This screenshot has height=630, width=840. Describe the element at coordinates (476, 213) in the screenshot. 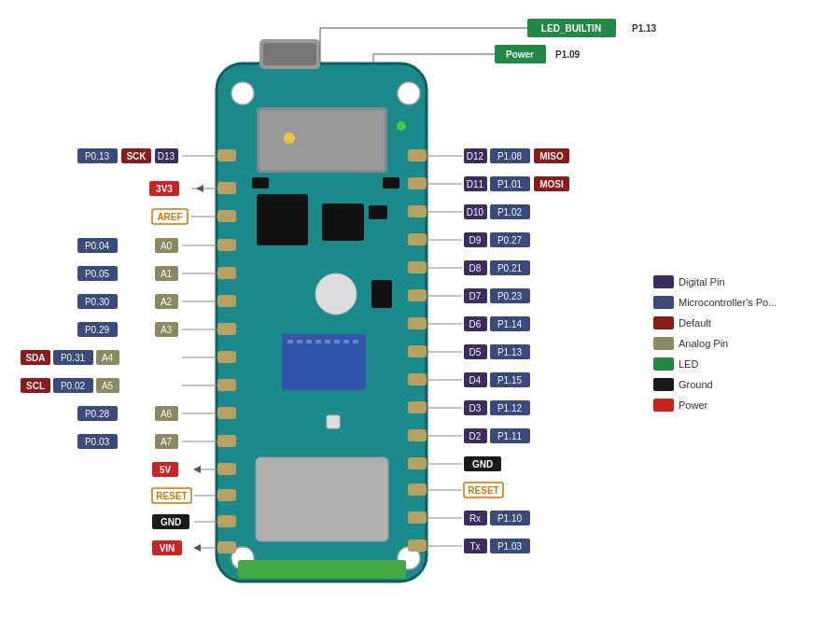

I see `svg-text: D10` at that location.